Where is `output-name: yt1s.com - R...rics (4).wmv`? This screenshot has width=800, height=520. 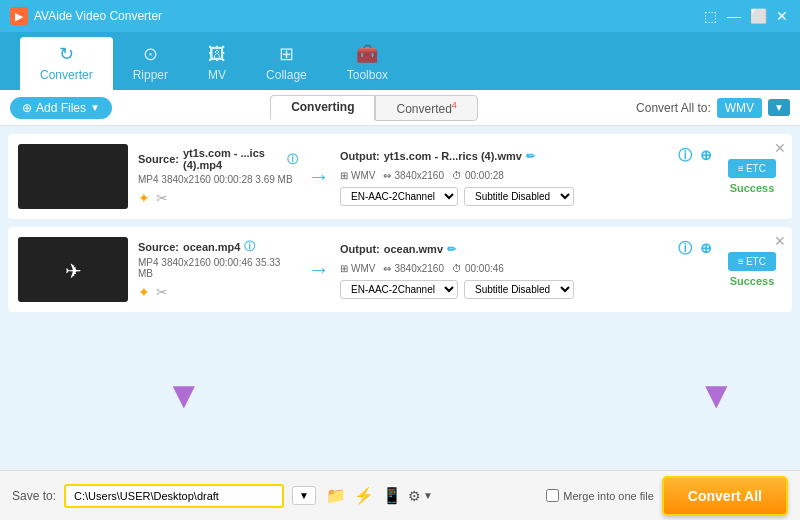 output-name: yt1s.com - R...rics (4).wmv is located at coordinates (453, 156).